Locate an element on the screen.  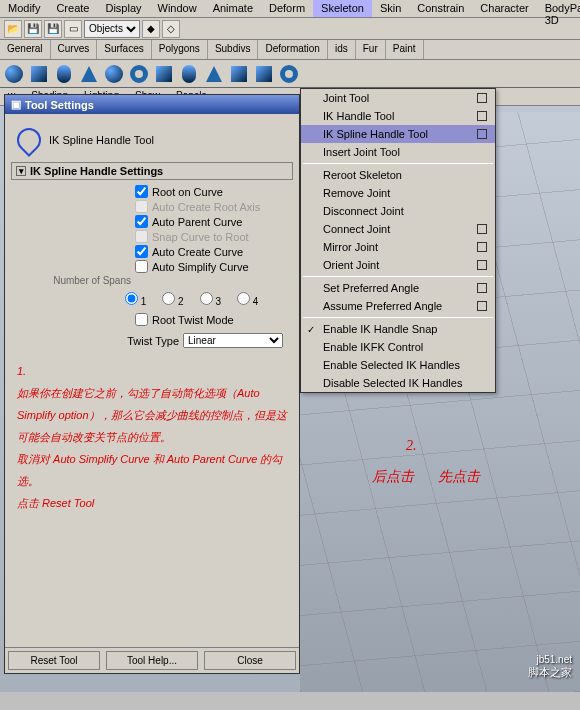
menuitem-orient-joint: Orient Joint is located at coordinates (398, 265).